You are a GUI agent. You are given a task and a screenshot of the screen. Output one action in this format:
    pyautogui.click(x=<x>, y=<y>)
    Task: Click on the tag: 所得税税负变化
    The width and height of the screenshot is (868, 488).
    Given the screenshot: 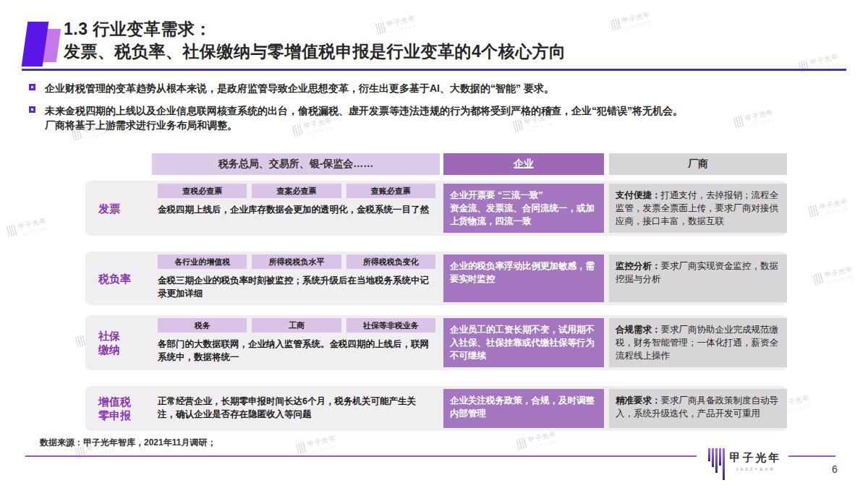 What is the action you would take?
    pyautogui.click(x=391, y=262)
    